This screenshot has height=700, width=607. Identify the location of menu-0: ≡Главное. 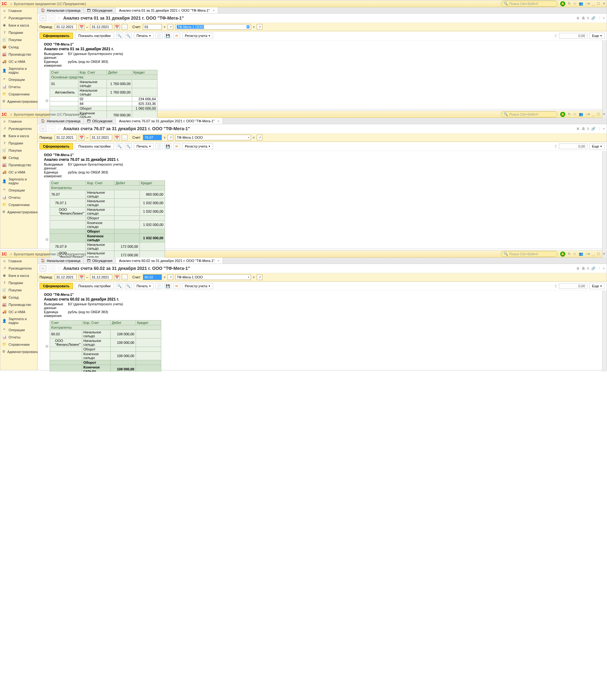
(19, 261).